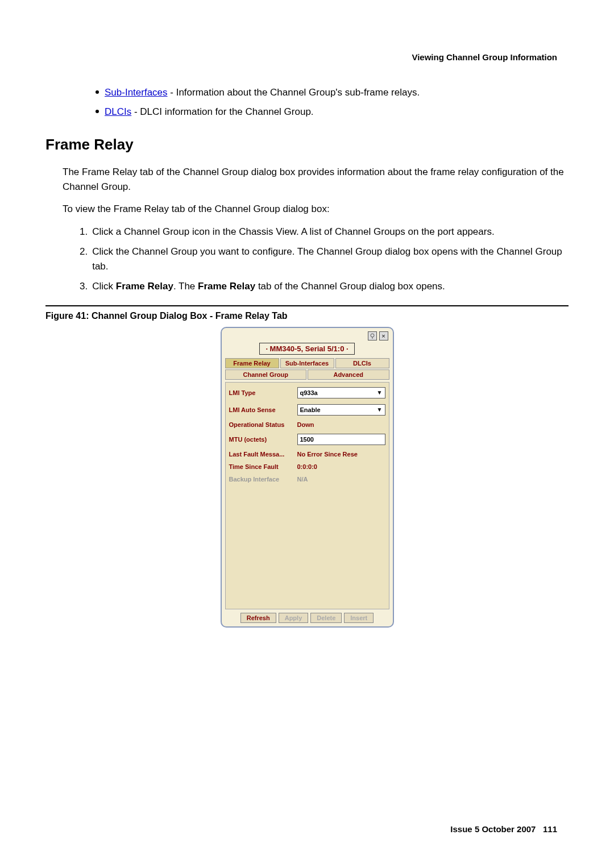  What do you see at coordinates (384, 336) in the screenshot?
I see `close-icon: ×` at bounding box center [384, 336].